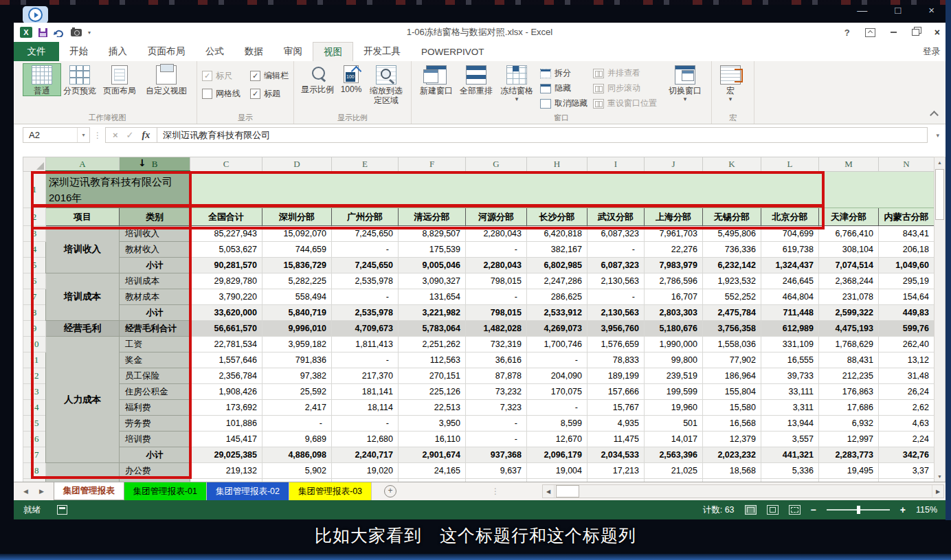 Image resolution: width=951 pixels, height=560 pixels. I want to click on normal-view-button: 普通, so click(42, 80).